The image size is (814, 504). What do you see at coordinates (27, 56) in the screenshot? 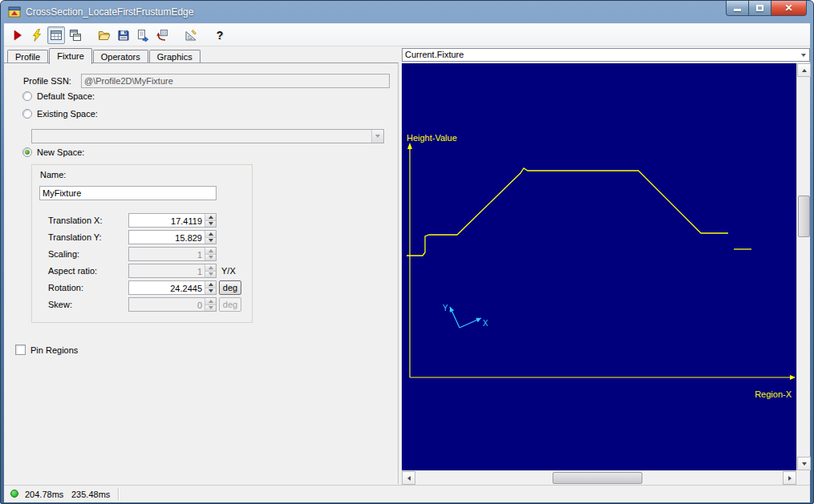
I see `tab-profile: Profile` at bounding box center [27, 56].